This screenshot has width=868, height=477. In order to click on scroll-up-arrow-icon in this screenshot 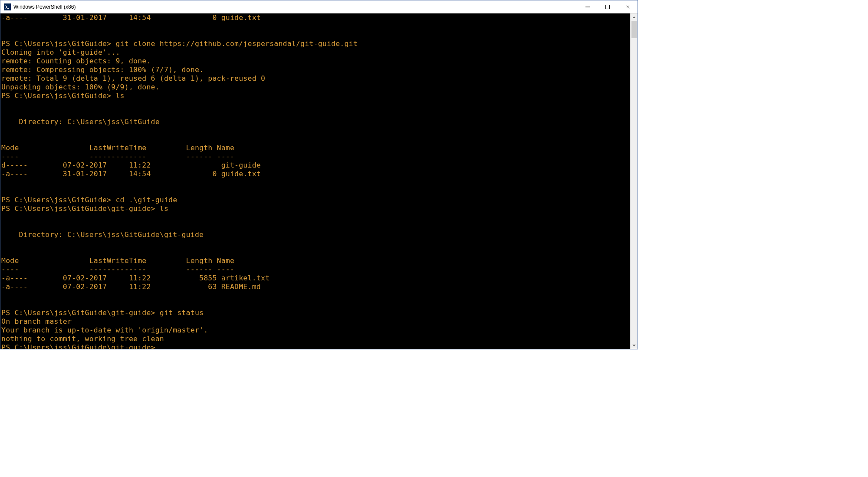, I will do `click(634, 17)`.